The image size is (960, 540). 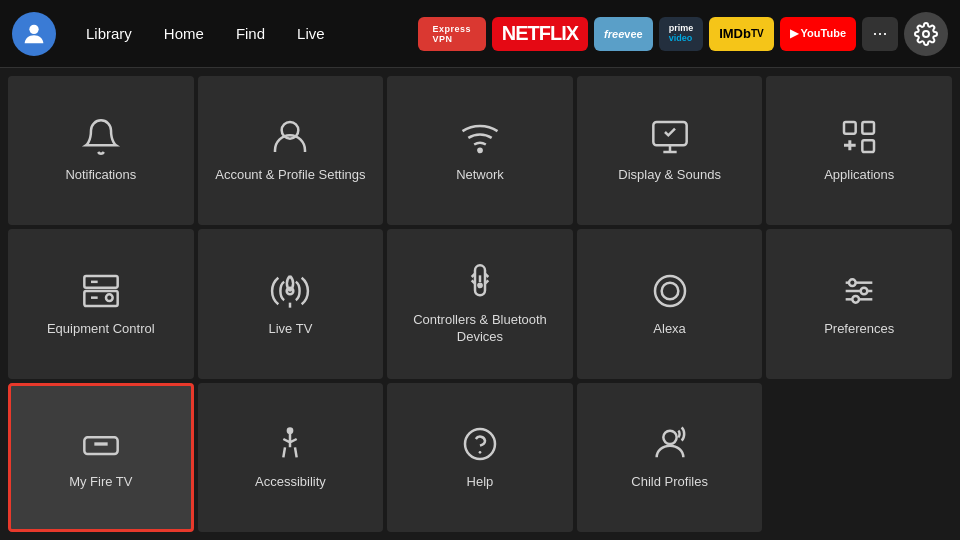 I want to click on grid-item-applications: Applications, so click(x=859, y=150).